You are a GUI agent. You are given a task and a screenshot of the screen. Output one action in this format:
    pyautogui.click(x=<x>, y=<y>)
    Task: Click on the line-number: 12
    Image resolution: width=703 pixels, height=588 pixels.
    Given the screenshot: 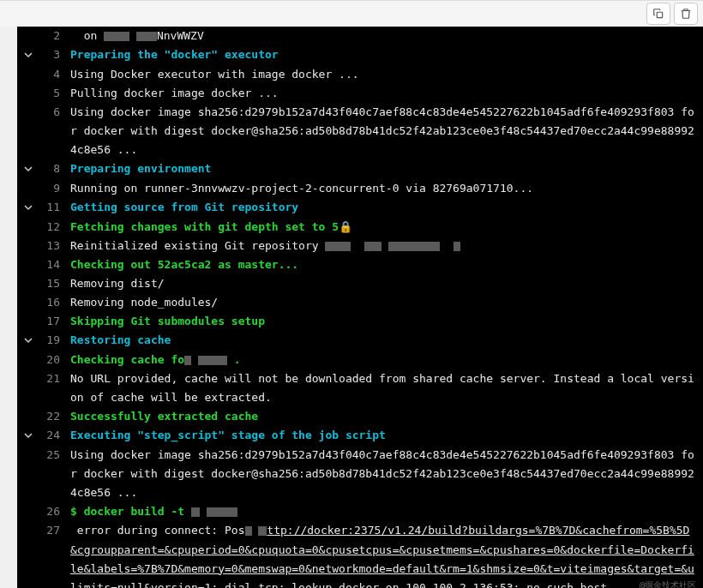 What is the action you would take?
    pyautogui.click(x=53, y=227)
    